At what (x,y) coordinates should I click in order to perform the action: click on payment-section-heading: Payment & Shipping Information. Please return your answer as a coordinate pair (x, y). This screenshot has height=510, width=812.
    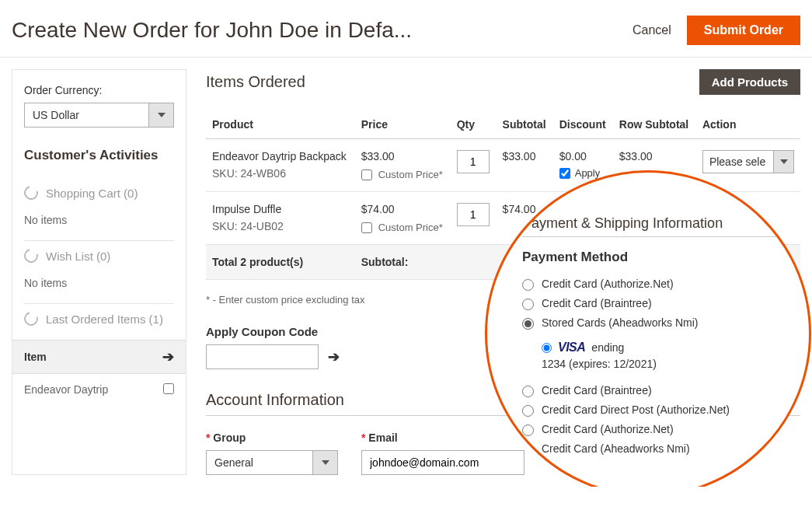
    Looking at the image, I should click on (650, 226).